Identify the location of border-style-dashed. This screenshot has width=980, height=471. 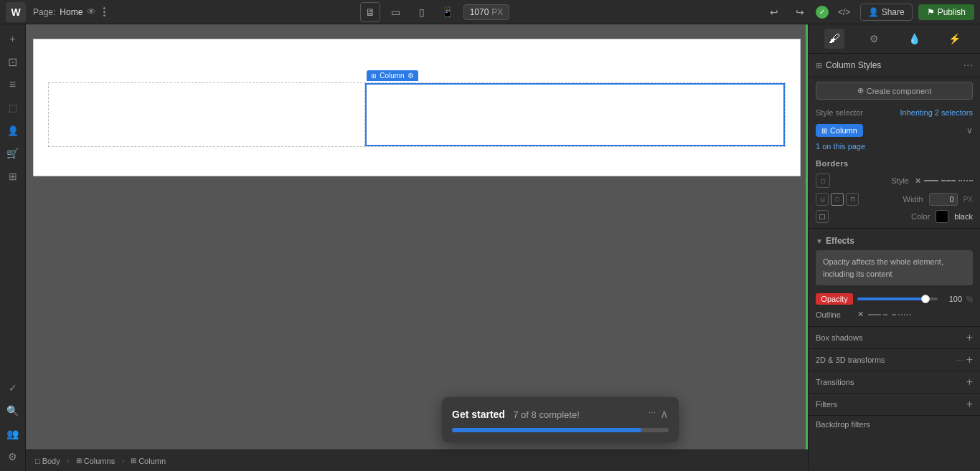
(948, 181).